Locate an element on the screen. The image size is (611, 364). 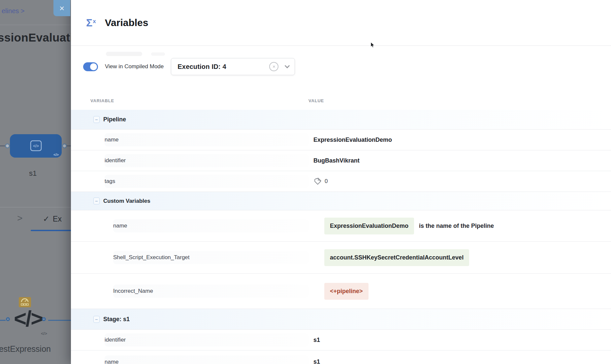
execution-id-value: Execution ID: 4 is located at coordinates (202, 67).